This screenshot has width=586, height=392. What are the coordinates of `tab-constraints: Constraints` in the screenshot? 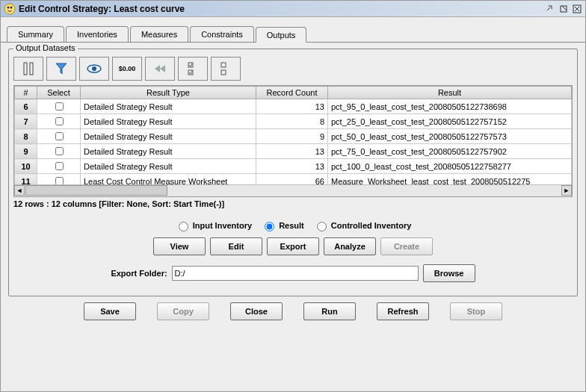 It's located at (222, 34).